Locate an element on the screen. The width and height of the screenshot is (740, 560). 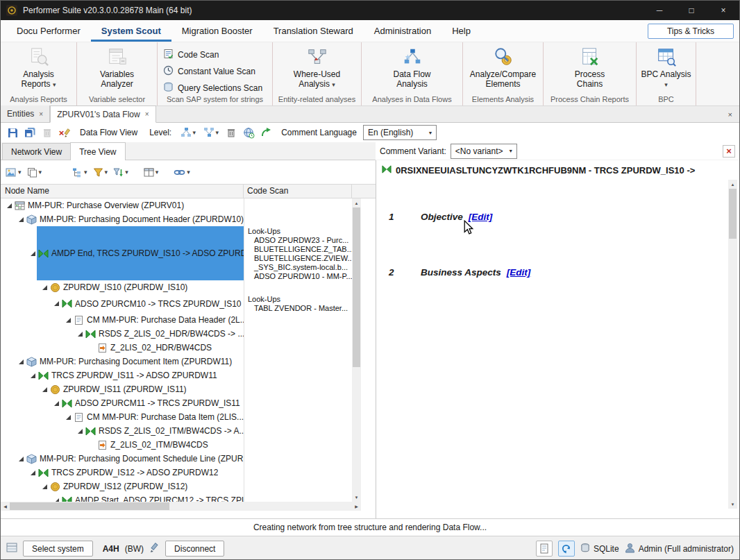
comment-variant-select: <No variant> ▼ is located at coordinates (484, 151).